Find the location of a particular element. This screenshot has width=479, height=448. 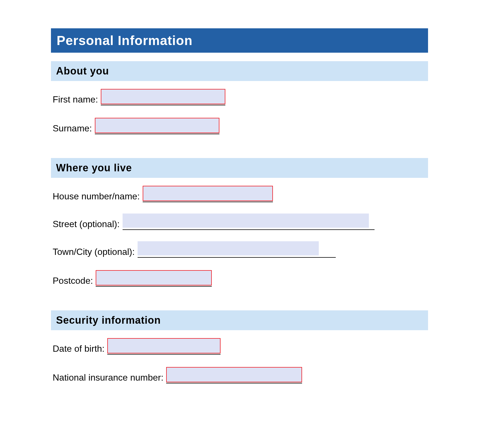

first-name-label: First name: is located at coordinates (75, 100).